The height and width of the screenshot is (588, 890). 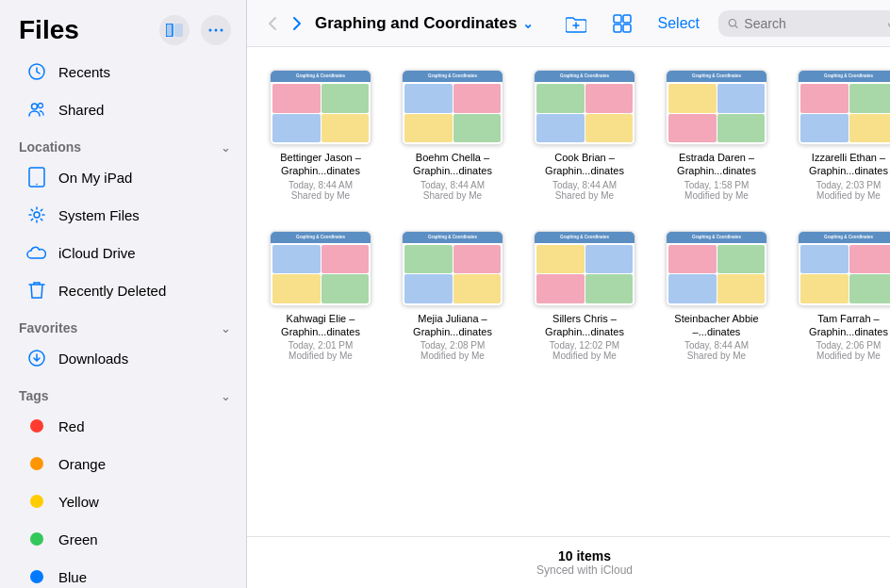 I want to click on tags-section-title: Tags, so click(x=34, y=396).